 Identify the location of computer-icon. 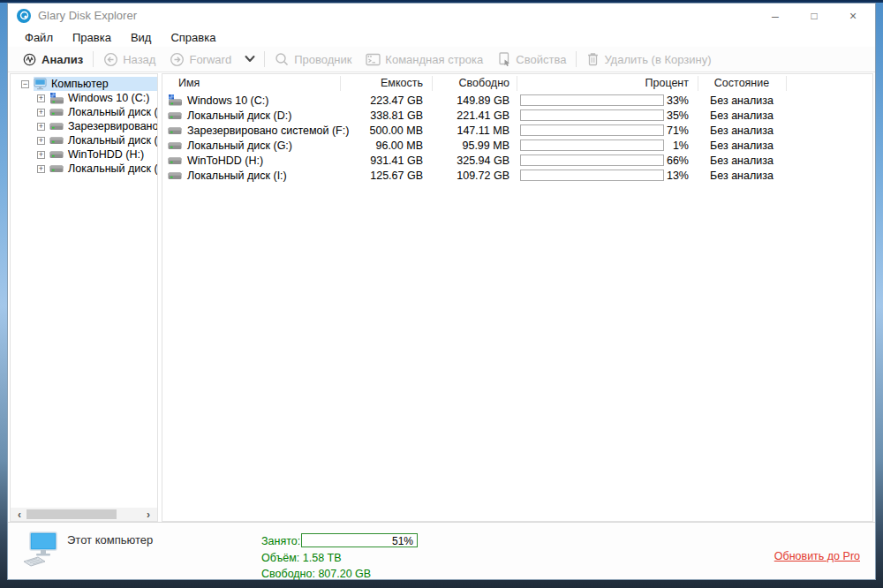
(41, 84).